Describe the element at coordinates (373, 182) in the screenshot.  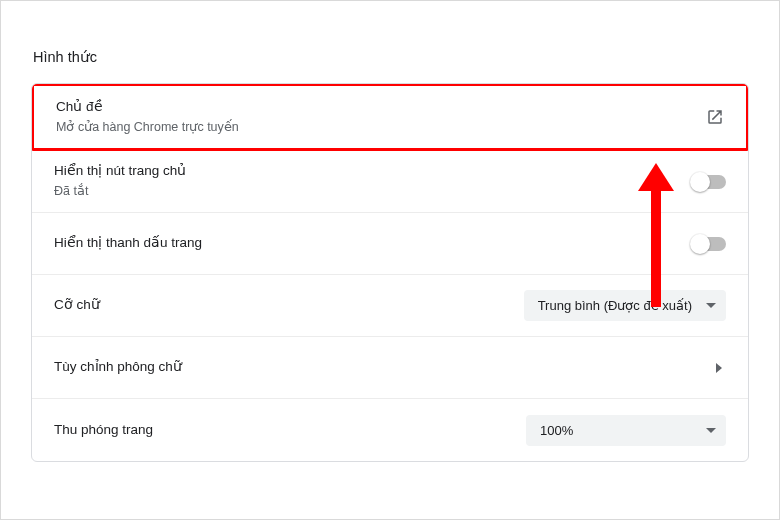
I see `home-button-text: Hiển thị nút trang chủ Đã tắt` at that location.